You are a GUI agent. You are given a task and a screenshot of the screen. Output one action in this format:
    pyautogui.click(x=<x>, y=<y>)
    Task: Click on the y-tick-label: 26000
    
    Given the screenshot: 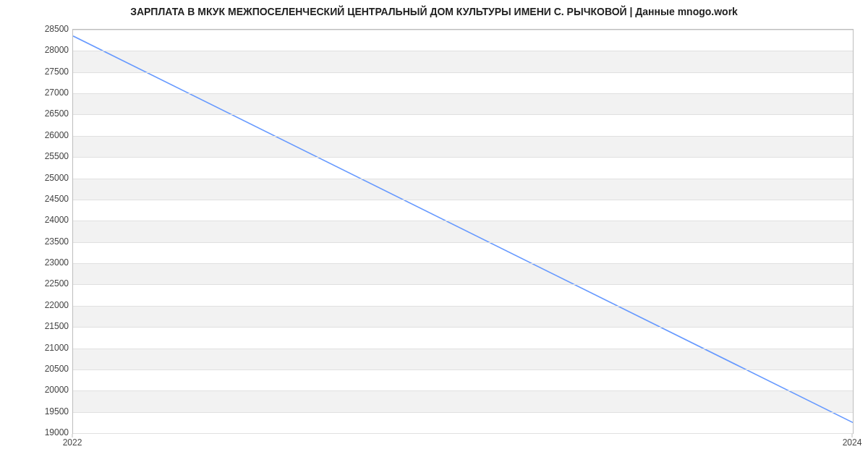 What is the action you would take?
    pyautogui.click(x=40, y=135)
    